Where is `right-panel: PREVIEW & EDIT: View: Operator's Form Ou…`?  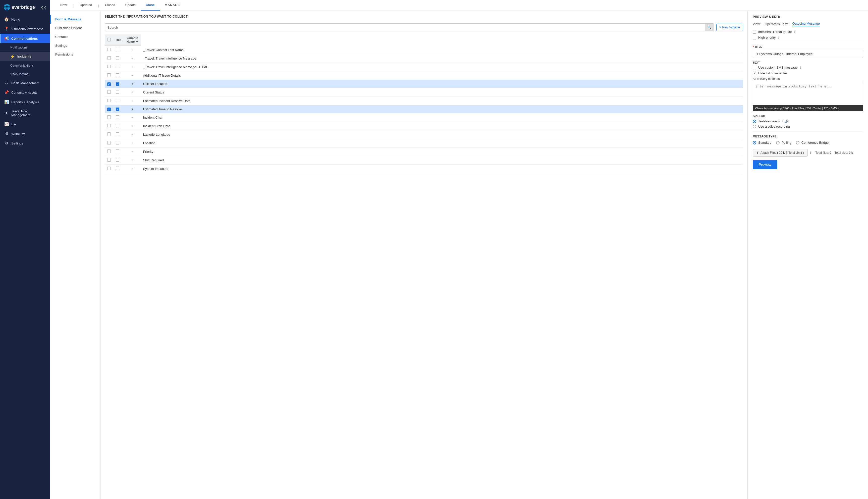 right-panel: PREVIEW & EDIT: View: Operator's Form Ou… is located at coordinates (808, 255).